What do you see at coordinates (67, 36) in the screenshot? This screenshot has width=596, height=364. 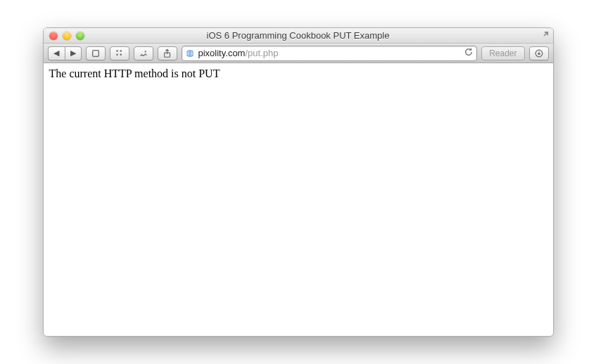 I see `minimize-icon` at bounding box center [67, 36].